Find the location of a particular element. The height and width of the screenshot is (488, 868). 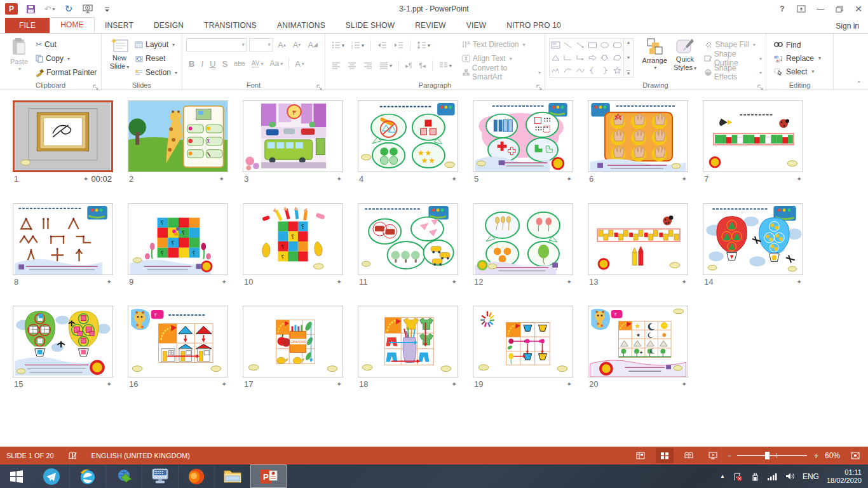

strikethrough-button: abc is located at coordinates (240, 64).